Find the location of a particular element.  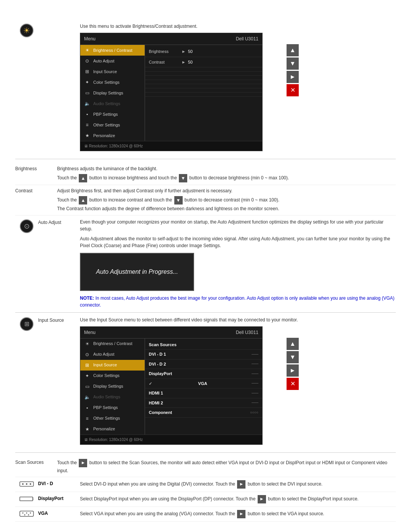

osd-item-personalize: ★ Personalize is located at coordinates (113, 136).